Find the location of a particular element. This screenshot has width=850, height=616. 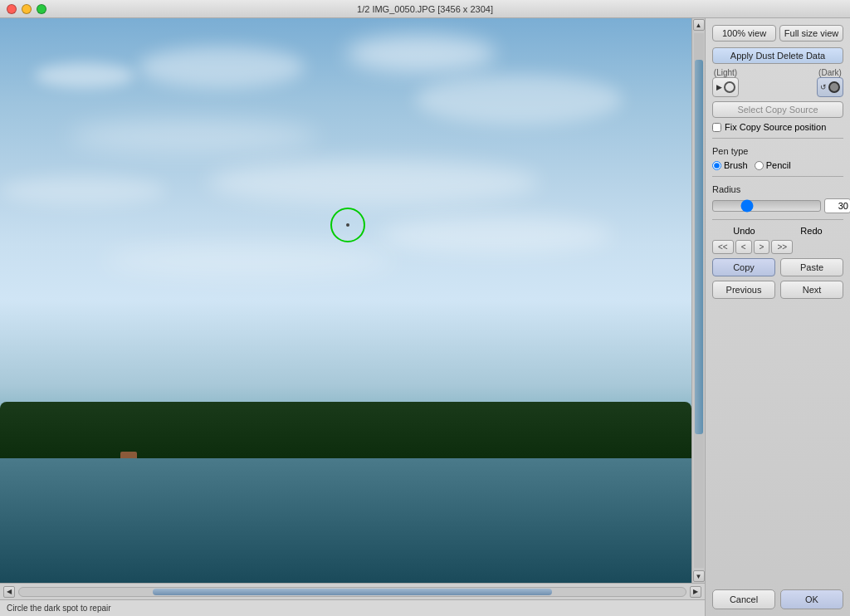

scroll-right-arrow: ▶ is located at coordinates (696, 592).